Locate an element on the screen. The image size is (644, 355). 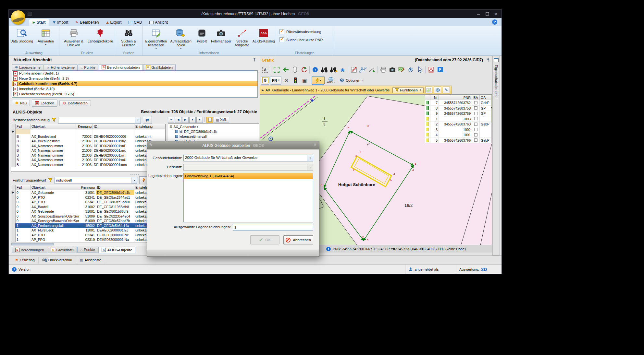
kurze-pnr-checkbox: ✓ Suche über kurze PNR is located at coordinates (304, 40).